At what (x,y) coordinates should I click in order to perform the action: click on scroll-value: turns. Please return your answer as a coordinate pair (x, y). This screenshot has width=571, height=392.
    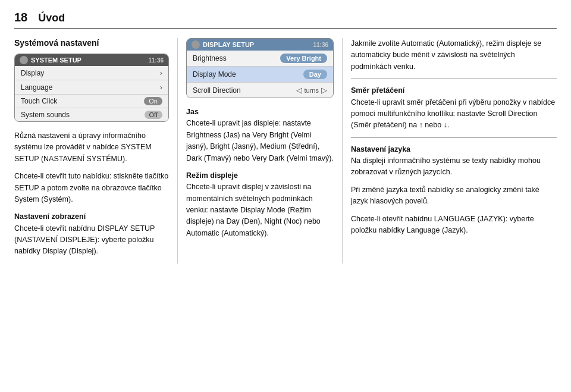
    Looking at the image, I should click on (312, 90).